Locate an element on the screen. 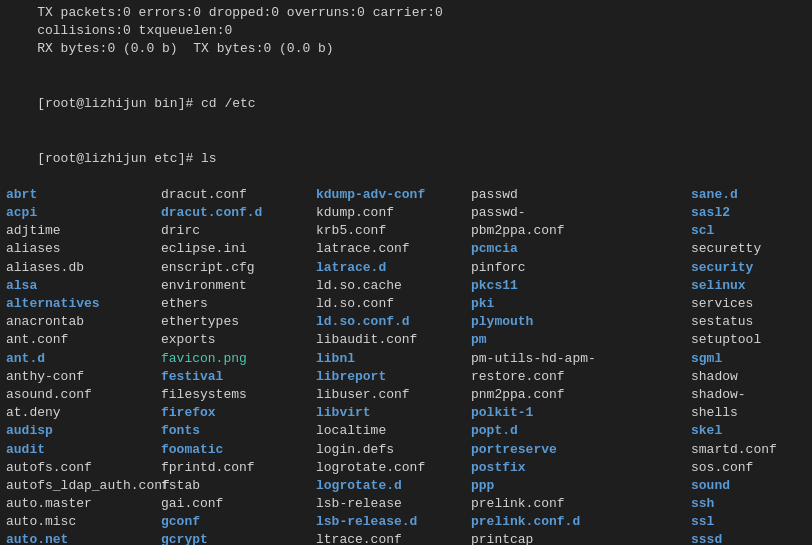 The image size is (812, 545). list-item: environment is located at coordinates (234, 286).